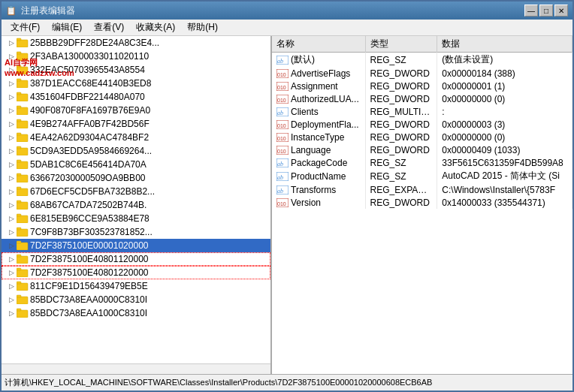  I want to click on table-row: ab(默认)REG_SZ(数值未设置), so click(422, 60).